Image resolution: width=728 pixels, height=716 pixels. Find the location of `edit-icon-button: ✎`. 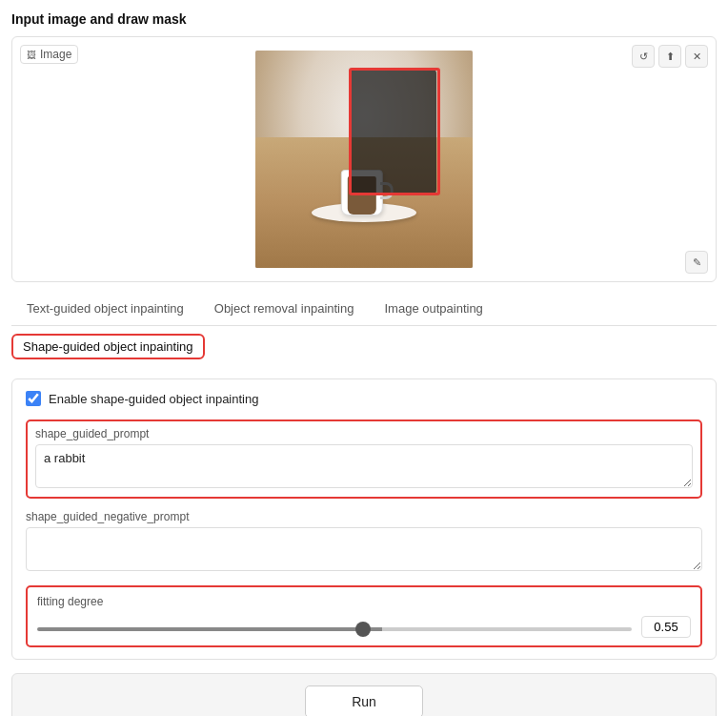

edit-icon-button: ✎ is located at coordinates (697, 262).